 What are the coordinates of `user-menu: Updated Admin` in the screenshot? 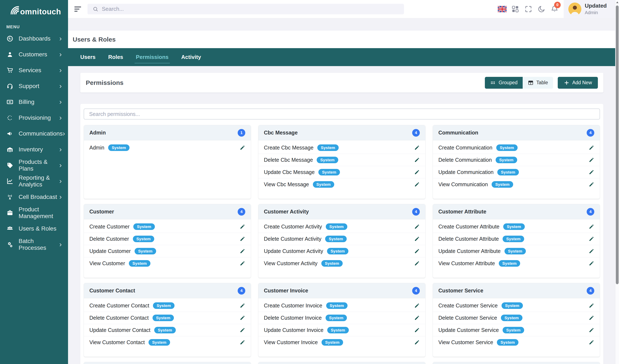 It's located at (590, 9).